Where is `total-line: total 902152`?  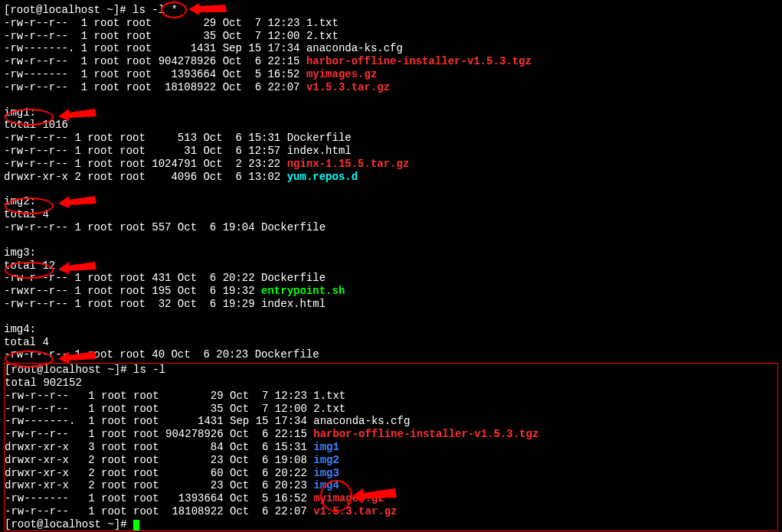 total-line: total 902152 is located at coordinates (391, 383).